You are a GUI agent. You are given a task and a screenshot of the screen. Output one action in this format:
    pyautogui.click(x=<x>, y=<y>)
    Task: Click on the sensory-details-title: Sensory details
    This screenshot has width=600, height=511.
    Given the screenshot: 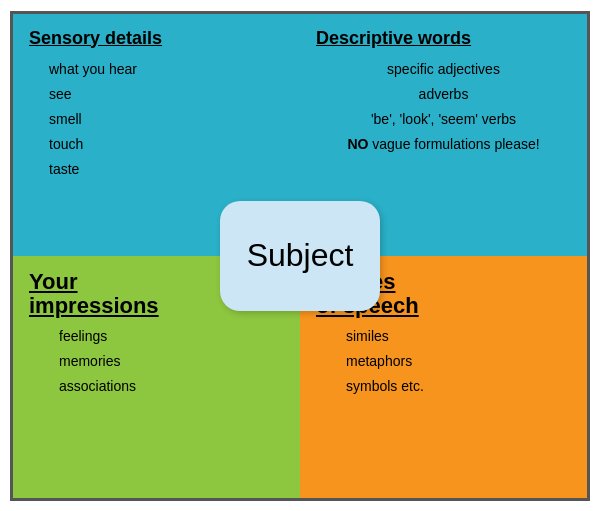 What is the action you would take?
    pyautogui.click(x=156, y=38)
    